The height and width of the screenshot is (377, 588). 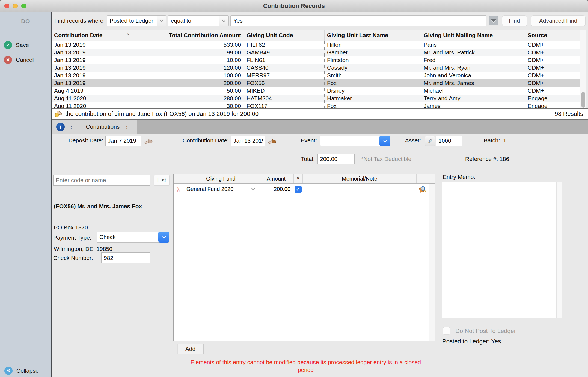 I want to click on pencil-icon: ✎, so click(x=430, y=141).